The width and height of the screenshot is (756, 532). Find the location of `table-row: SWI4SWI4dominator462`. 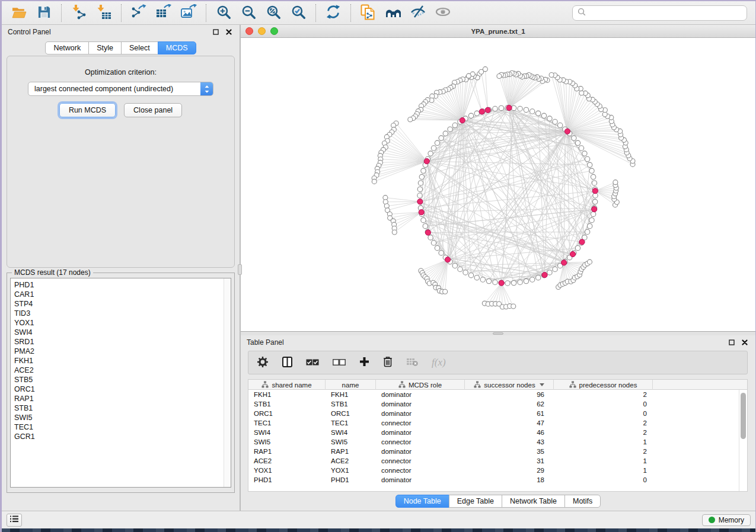

table-row: SWI4SWI4dominator462 is located at coordinates (498, 432).